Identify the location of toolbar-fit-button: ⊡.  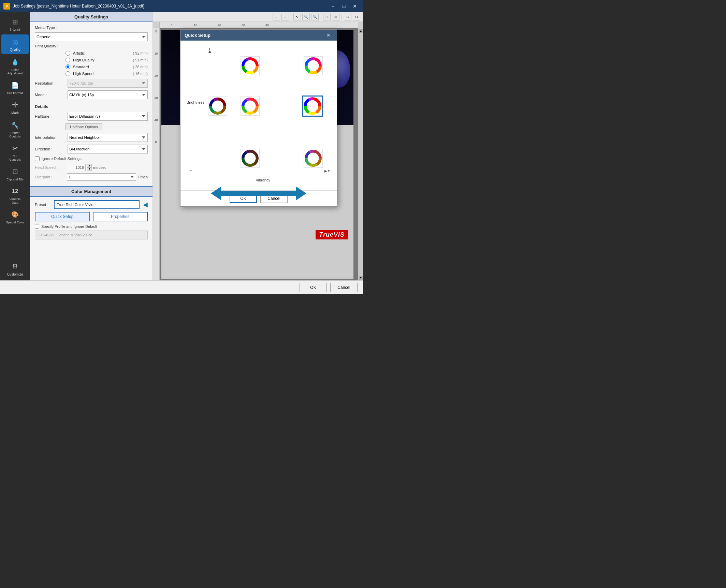
(327, 17).